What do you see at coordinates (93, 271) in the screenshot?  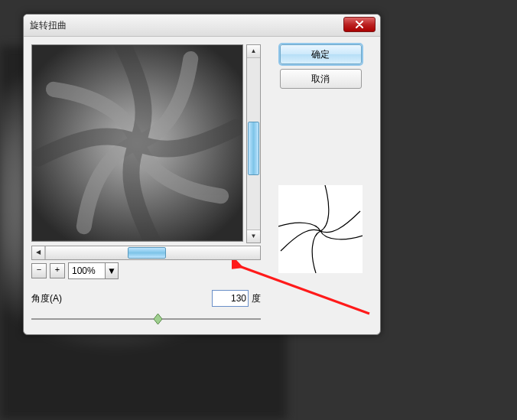 I see `zoom-level-select: 100% ▼` at bounding box center [93, 271].